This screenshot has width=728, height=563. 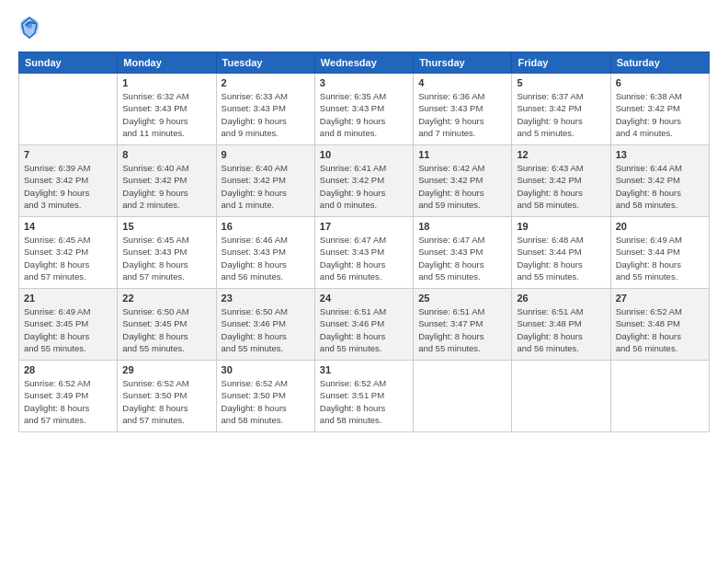 What do you see at coordinates (68, 329) in the screenshot?
I see `day-info: Sunrise: 6:49 AM Sunset: 3:45 PM Dayligh…` at bounding box center [68, 329].